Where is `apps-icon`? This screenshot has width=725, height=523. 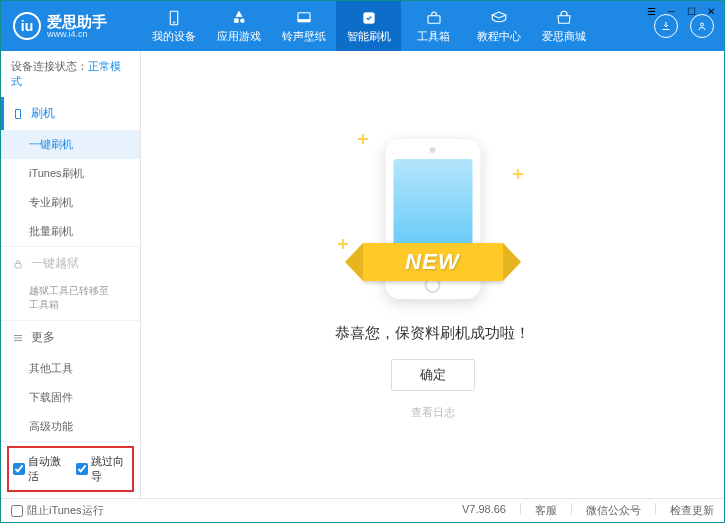 apps-icon is located at coordinates (239, 18).